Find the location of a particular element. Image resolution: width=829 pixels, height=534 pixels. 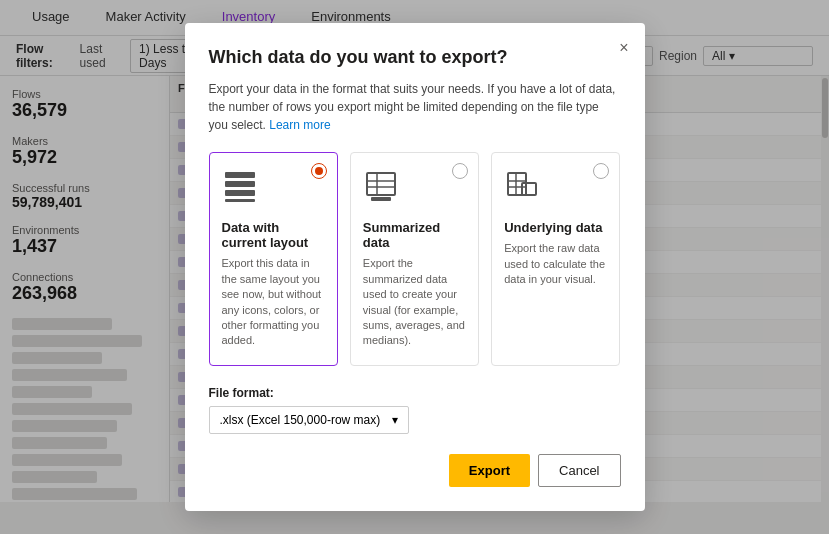

underlying-icon is located at coordinates (556, 190).